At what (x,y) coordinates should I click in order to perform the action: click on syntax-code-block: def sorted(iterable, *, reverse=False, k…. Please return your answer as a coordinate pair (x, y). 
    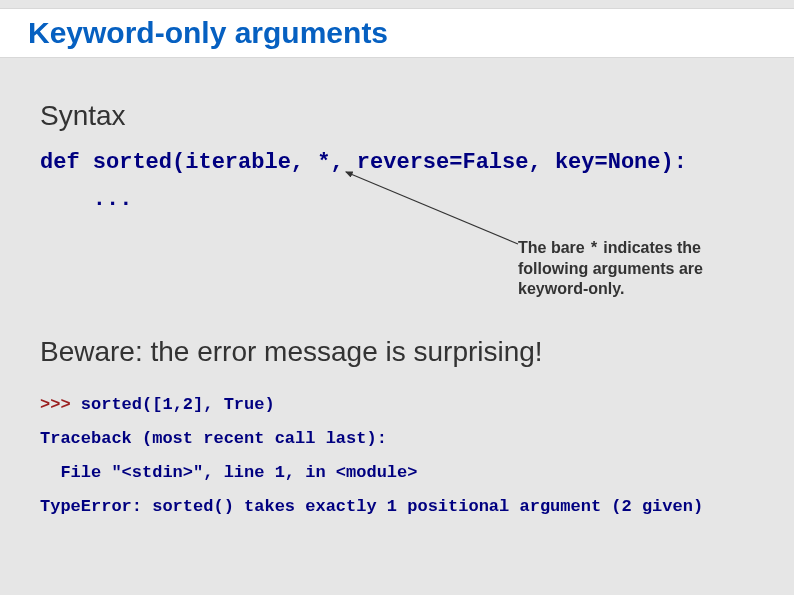
    Looking at the image, I should click on (364, 182).